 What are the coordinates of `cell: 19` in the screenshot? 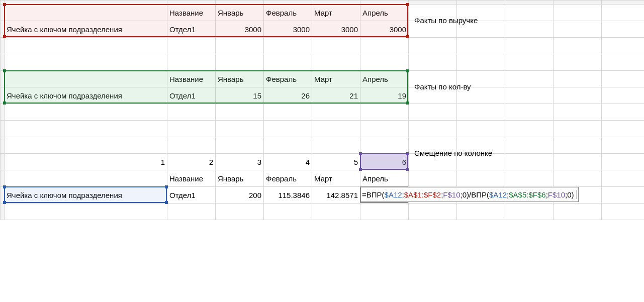 It's located at (385, 95).